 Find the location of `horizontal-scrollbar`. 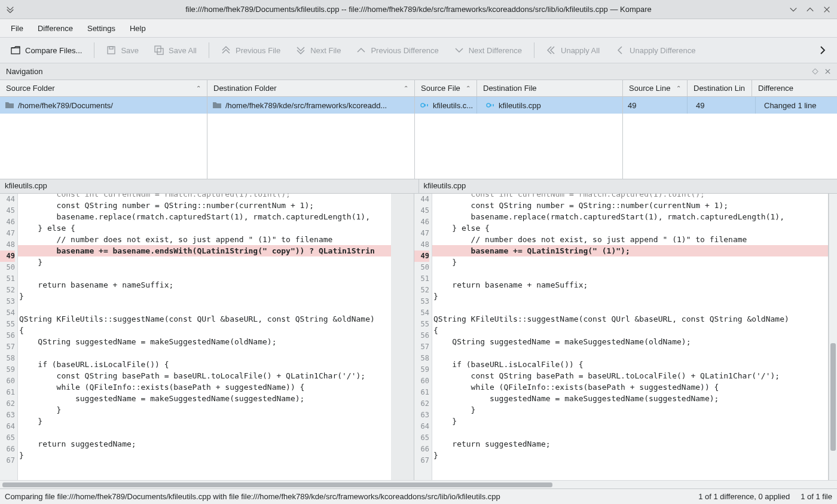

horizontal-scrollbar is located at coordinates (418, 484).